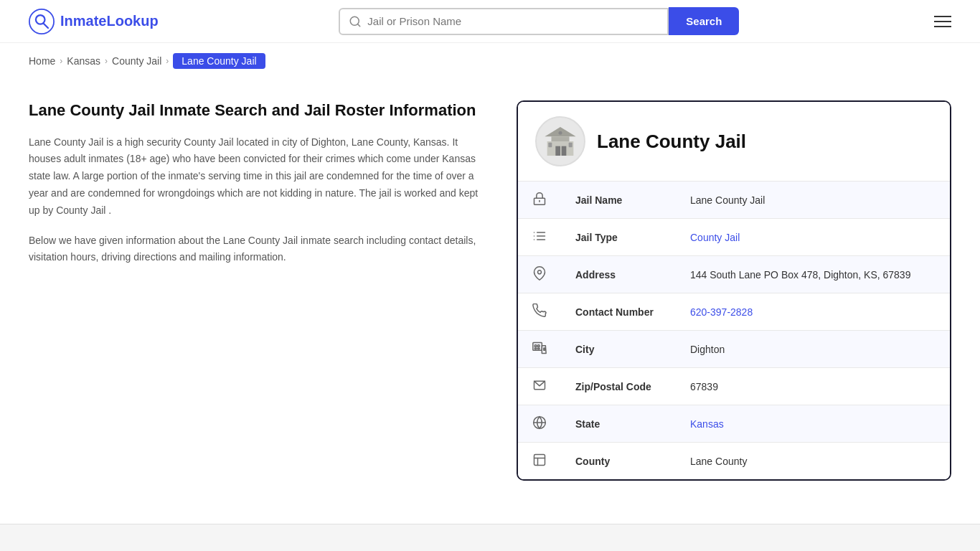 This screenshot has height=551, width=980. I want to click on row-value-link: Kansas, so click(707, 424).